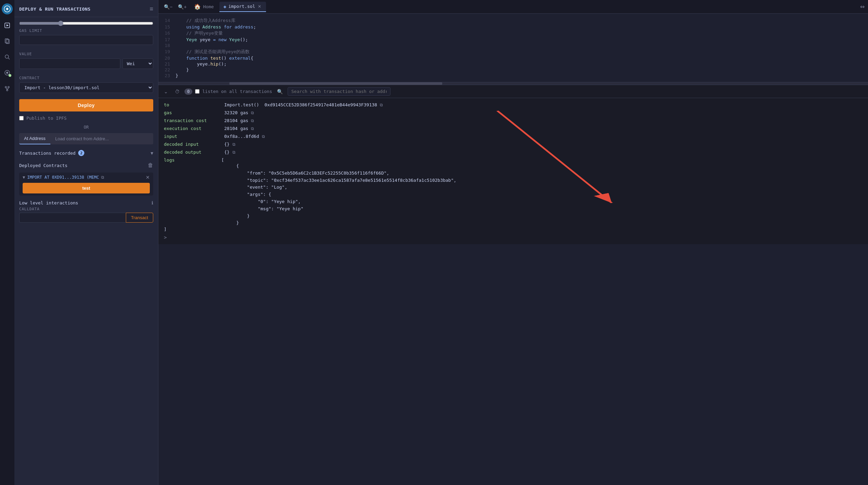  I want to click on low-level-interactions-row: Low level interactions ℹ, so click(86, 202).